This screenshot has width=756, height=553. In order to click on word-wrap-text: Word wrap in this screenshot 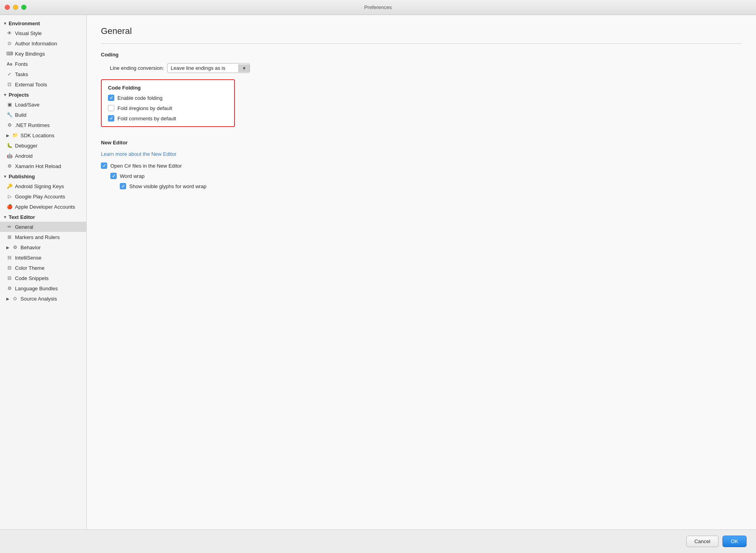, I will do `click(132, 176)`.